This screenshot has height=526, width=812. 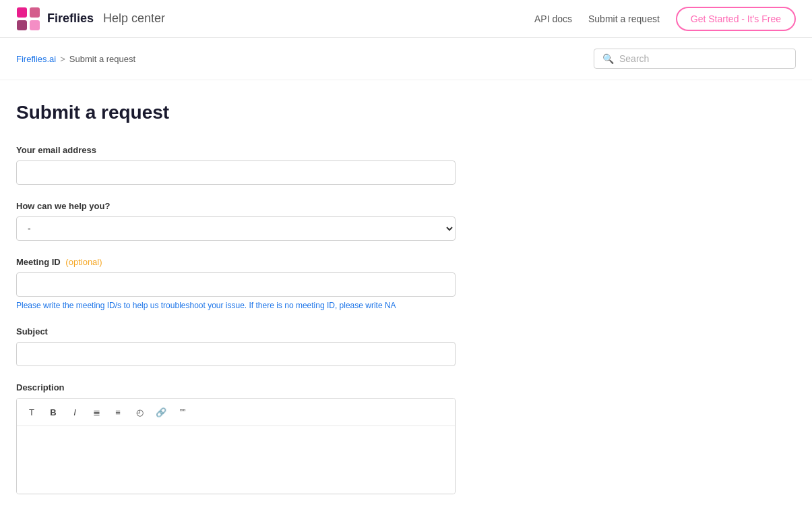 What do you see at coordinates (236, 206) in the screenshot?
I see `help-type-label: How can we help you?` at bounding box center [236, 206].